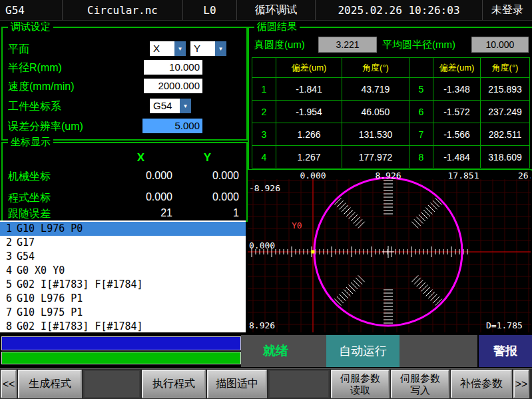 This screenshot has height=399, width=532. What do you see at coordinates (50, 384) in the screenshot?
I see `generate-program-button: 生成程式` at bounding box center [50, 384].